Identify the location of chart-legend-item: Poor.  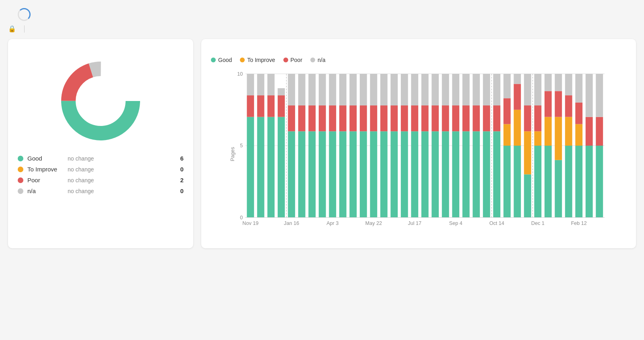
(293, 60).